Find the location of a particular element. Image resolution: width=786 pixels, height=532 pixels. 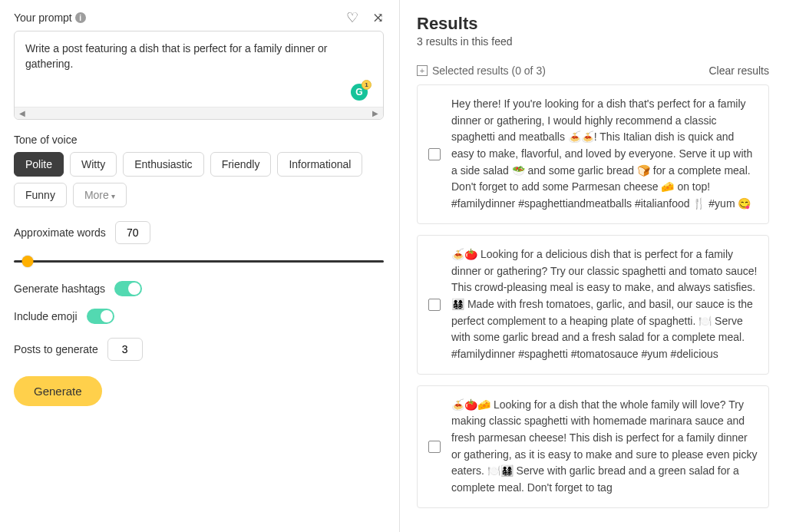

tone-label: Tone of voice is located at coordinates (199, 140).